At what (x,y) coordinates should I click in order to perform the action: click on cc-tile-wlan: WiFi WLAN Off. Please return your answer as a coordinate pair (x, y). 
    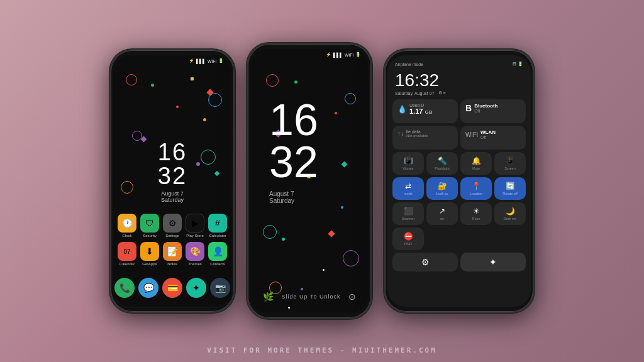
    Looking at the image, I should click on (493, 138).